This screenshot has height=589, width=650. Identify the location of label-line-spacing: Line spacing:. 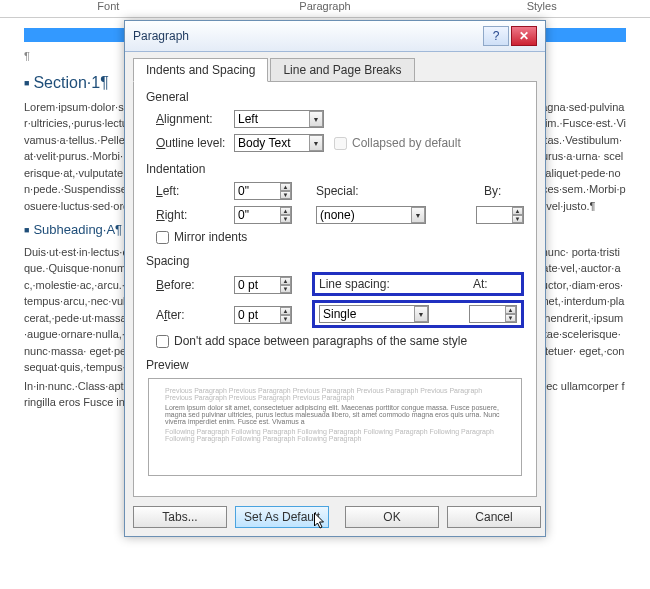
(364, 284).